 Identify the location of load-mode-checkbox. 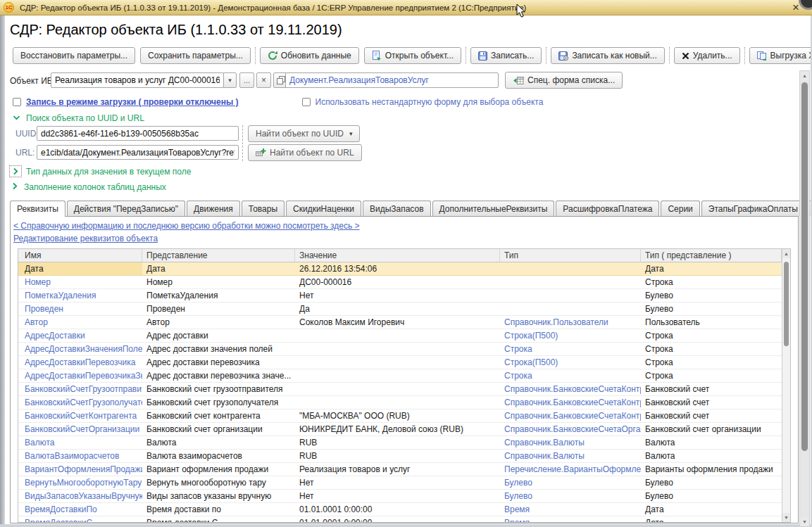
(17, 102).